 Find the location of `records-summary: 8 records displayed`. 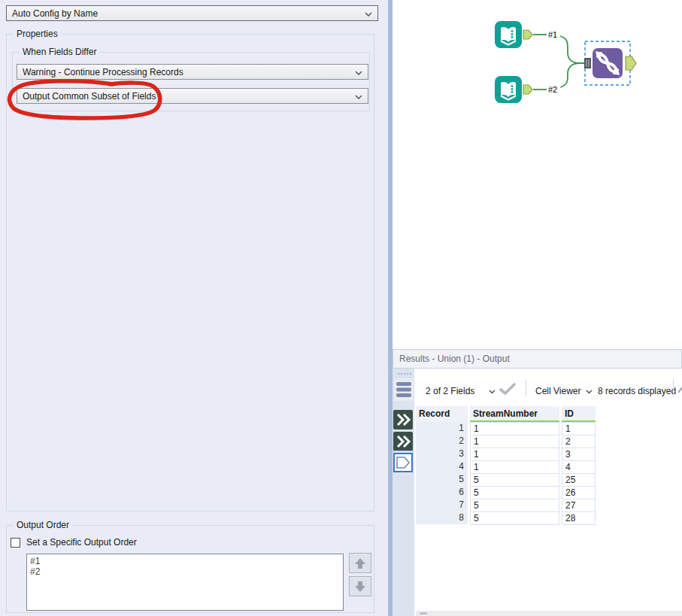

records-summary: 8 records displayed is located at coordinates (637, 391).